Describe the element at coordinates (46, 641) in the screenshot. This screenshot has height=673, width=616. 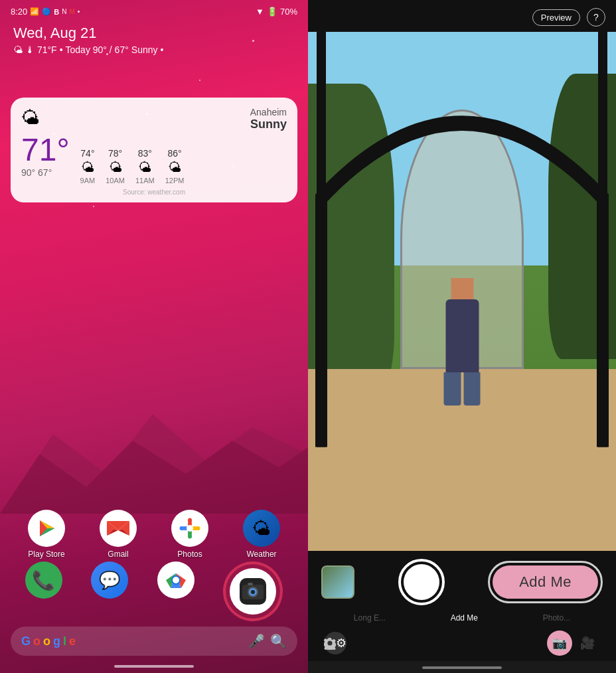
I see `g-yellow: o` at that location.